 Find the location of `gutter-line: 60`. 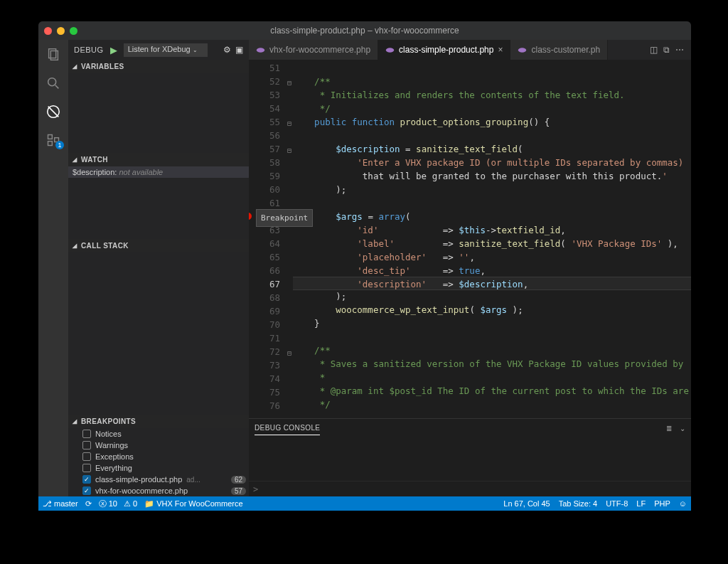

gutter-line: 60 is located at coordinates (271, 189).